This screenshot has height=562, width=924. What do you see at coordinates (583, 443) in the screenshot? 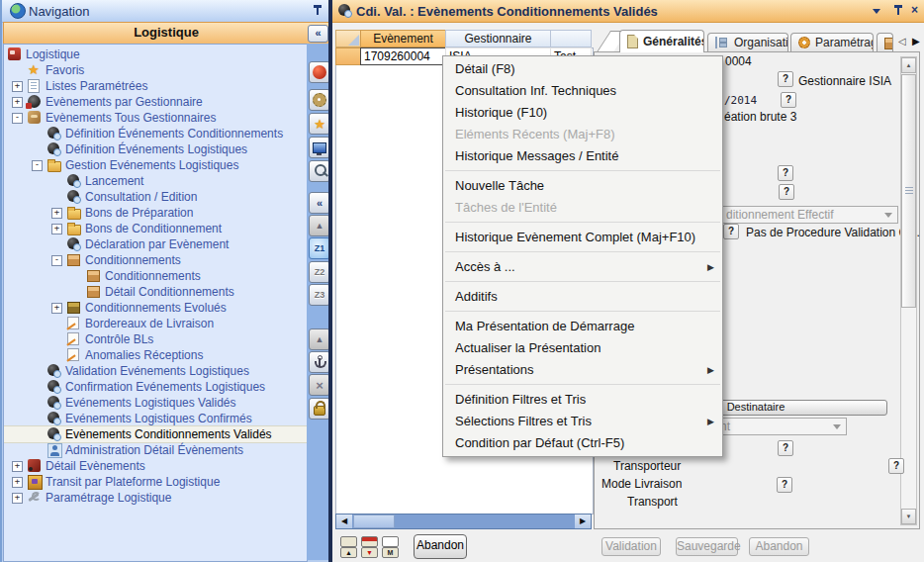
I see `menu-item-condition-par-defaut-ctrl-f5: Condition par Défaut (Ctrl-F5)` at bounding box center [583, 443].